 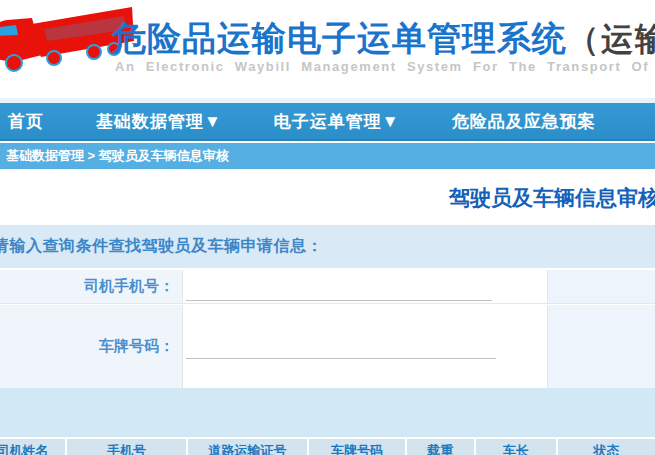 What do you see at coordinates (339, 288) in the screenshot?
I see `driver-phone-input` at bounding box center [339, 288].